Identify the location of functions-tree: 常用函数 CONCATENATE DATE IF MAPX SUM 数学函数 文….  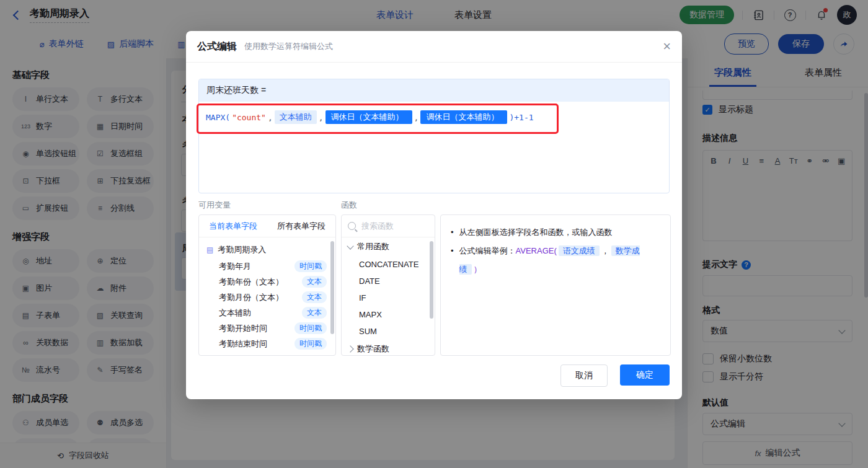
(388, 296).